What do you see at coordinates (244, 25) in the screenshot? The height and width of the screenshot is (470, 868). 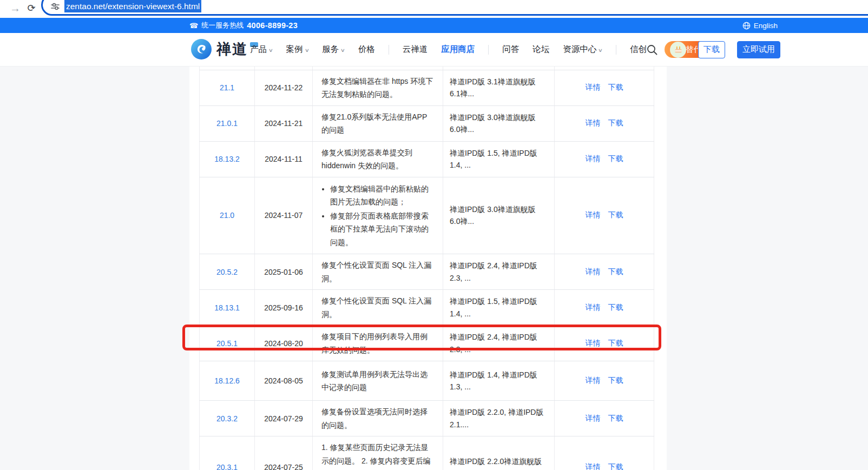 I see `hotline: ☎ 统一服务热线 4006-8899-23` at bounding box center [244, 25].